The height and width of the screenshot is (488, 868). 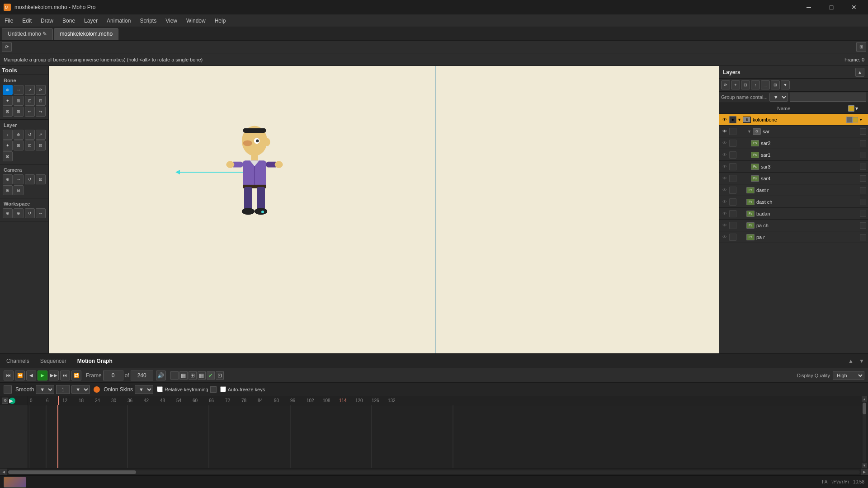 I want to click on layers-tool-7: ▼, so click(x=785, y=85).